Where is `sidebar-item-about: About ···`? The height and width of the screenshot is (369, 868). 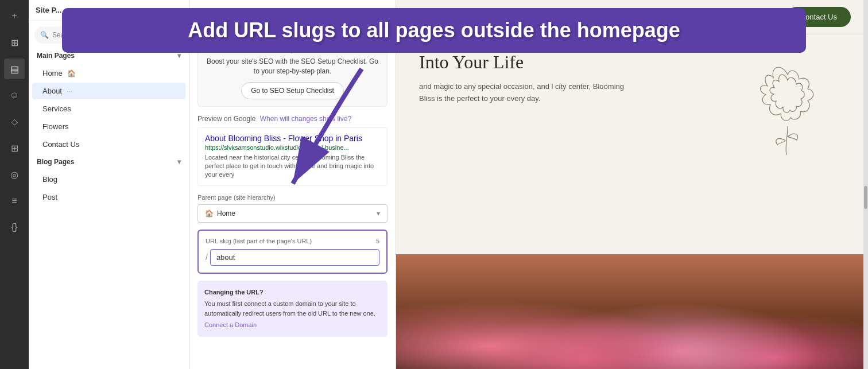 sidebar-item-about: About ··· is located at coordinates (109, 91).